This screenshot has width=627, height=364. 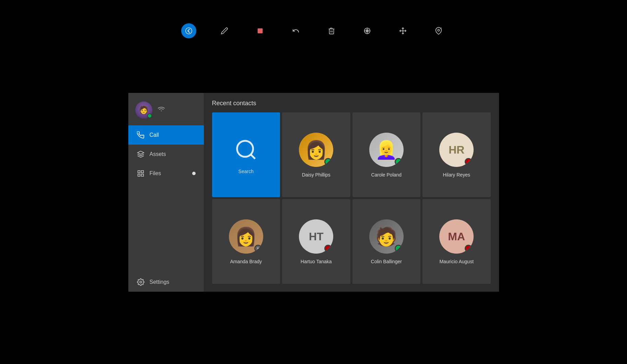 I want to click on contact-tile-carole: 👱‍♀️ Carole Poland, so click(x=386, y=155).